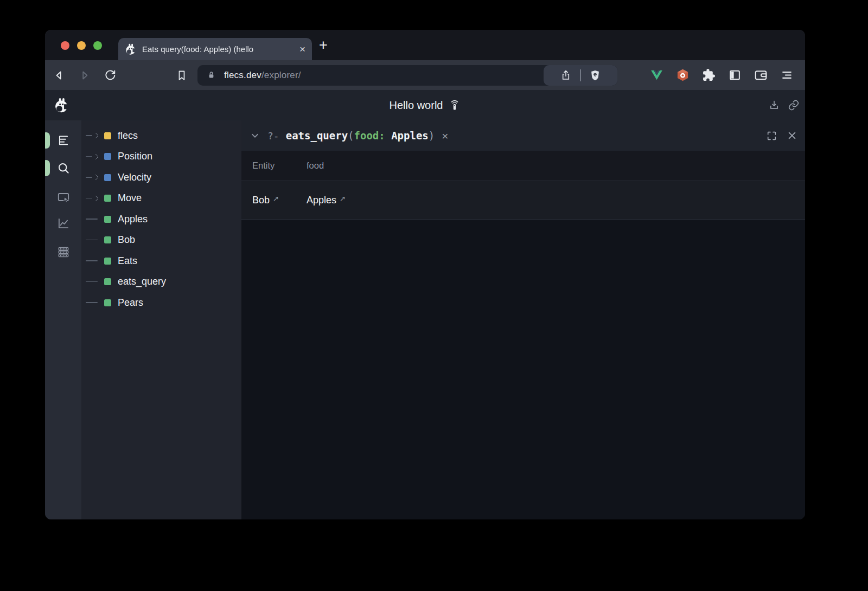 The height and width of the screenshot is (591, 868). I want to click on close-window-button, so click(65, 46).